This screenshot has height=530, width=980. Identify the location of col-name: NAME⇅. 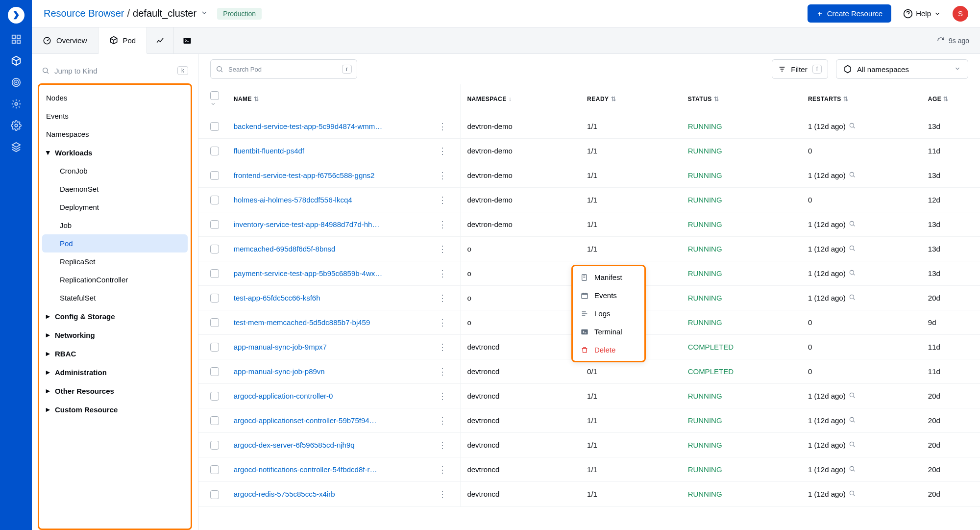
(330, 99).